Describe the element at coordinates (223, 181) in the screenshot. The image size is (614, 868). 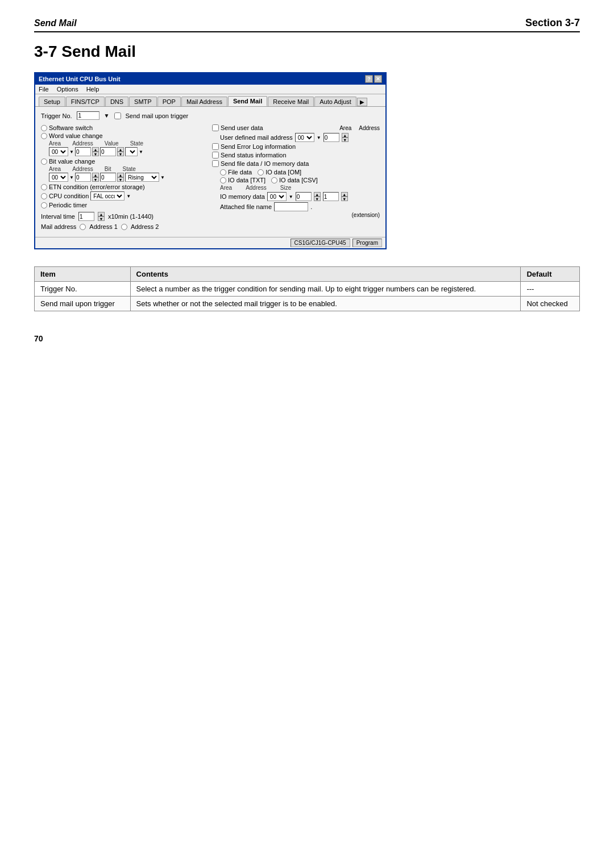
I see `radio-io-txt-input` at that location.